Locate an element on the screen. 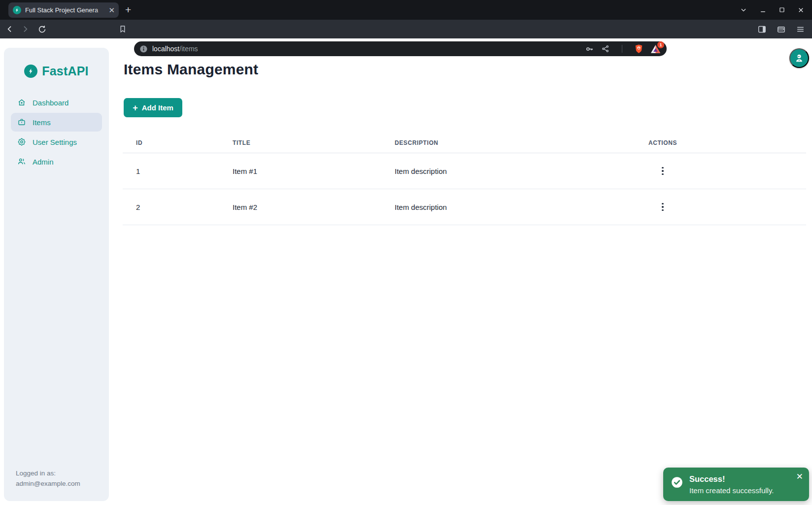  url-bar: localhost/items is located at coordinates (400, 49).